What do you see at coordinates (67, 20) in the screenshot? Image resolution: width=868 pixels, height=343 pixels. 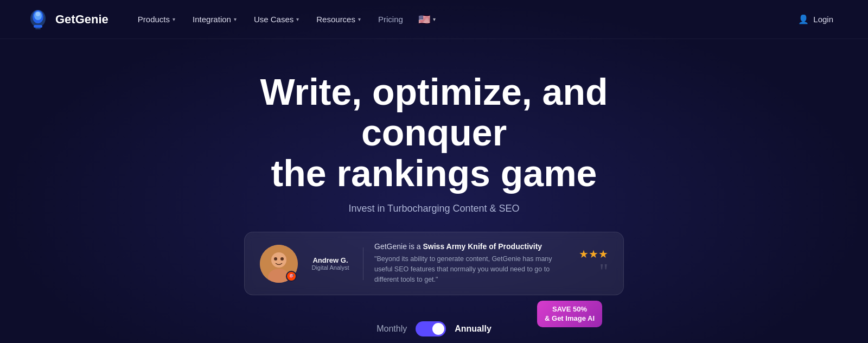 I see `logo-link: GetGenie` at bounding box center [67, 20].